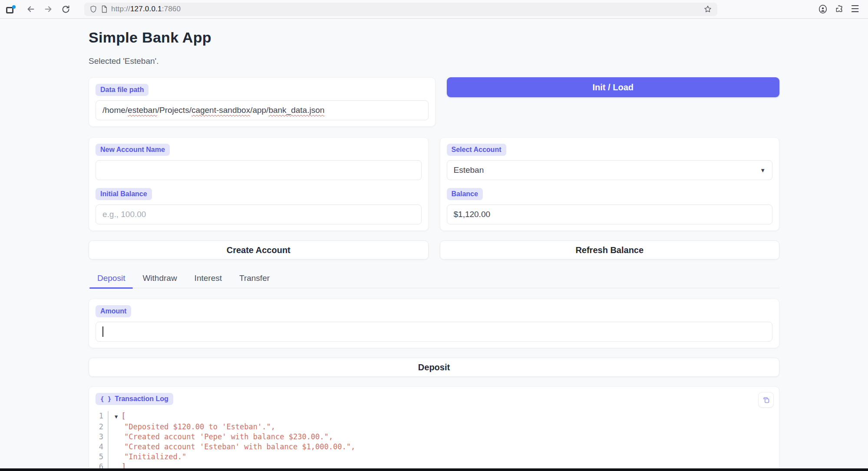  I want to click on tab-deposit: Deposit, so click(111, 279).